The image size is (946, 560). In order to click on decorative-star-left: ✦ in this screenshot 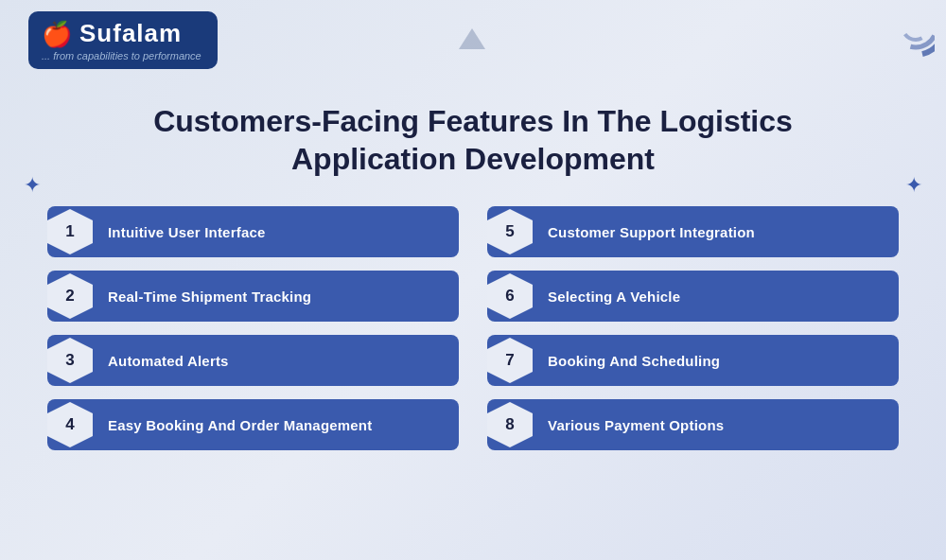, I will do `click(32, 185)`.